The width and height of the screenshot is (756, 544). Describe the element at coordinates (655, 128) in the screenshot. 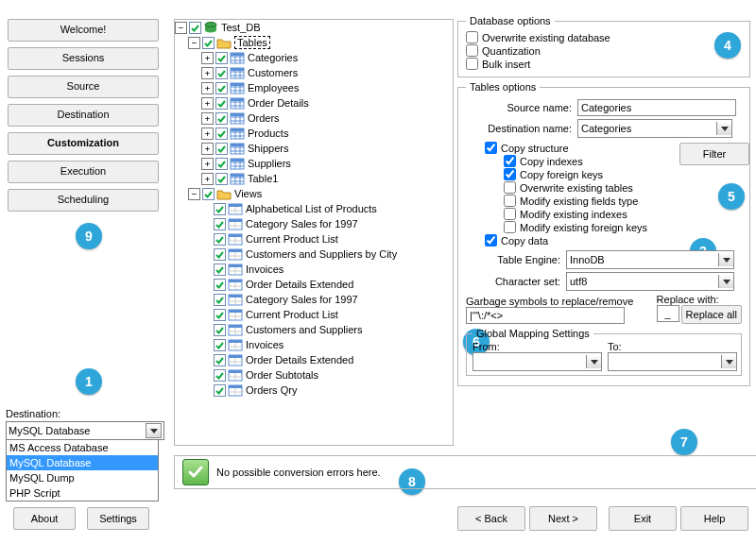

I see `destination-name-combo: Categories` at that location.